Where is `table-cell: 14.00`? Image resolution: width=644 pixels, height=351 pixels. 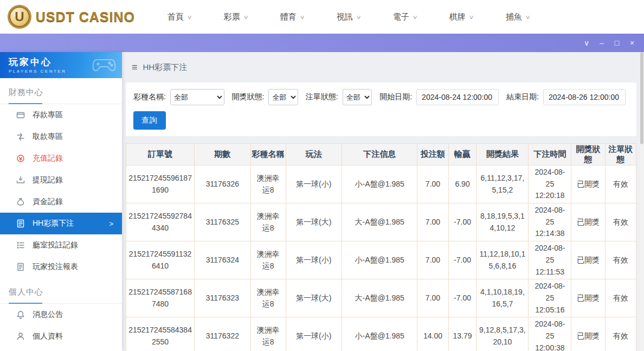
table-cell: 14.00 is located at coordinates (433, 334).